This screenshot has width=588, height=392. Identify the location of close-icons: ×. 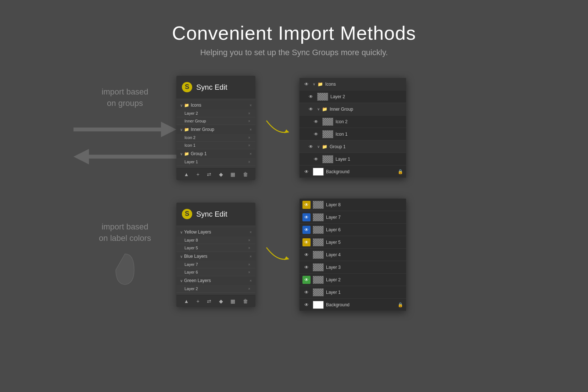
(251, 105).